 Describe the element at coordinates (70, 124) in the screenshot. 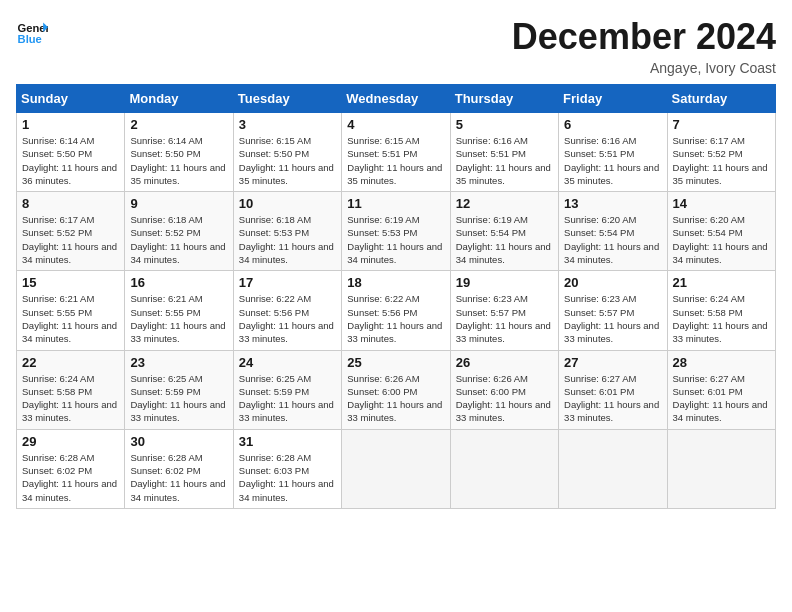

I see `day-number: 1` at that location.